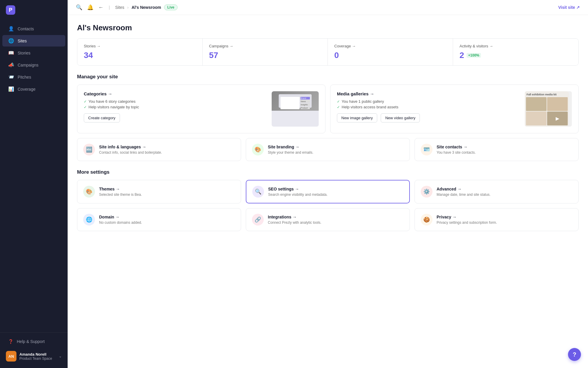  I want to click on manage-grid: Categories → ✓ You have 6 story categori…, so click(328, 109).